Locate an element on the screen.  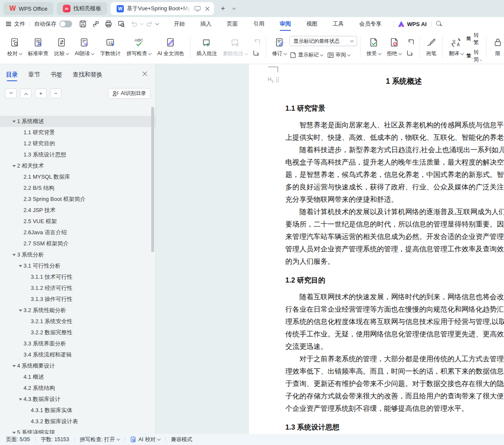
word-count-indicator: 字数: 15153 is located at coordinates (55, 439).